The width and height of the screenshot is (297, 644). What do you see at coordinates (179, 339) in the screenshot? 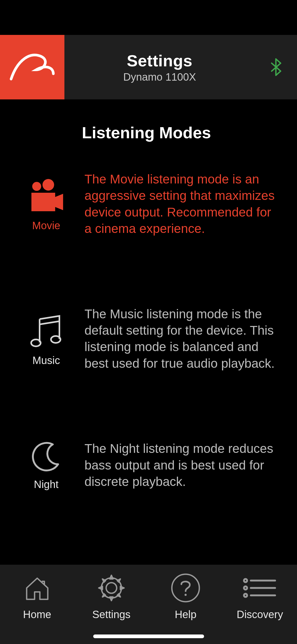
I see `mode-music-description: The Music listening mode is the default …` at bounding box center [179, 339].